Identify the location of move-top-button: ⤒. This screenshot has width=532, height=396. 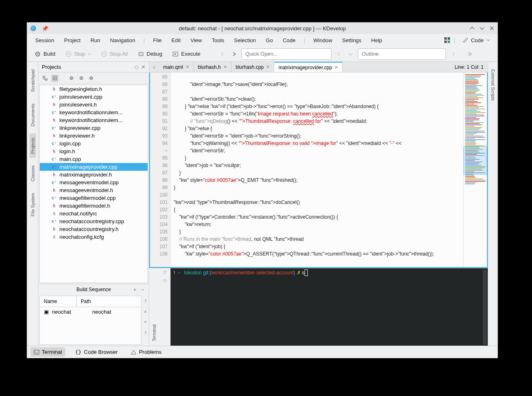
(146, 301).